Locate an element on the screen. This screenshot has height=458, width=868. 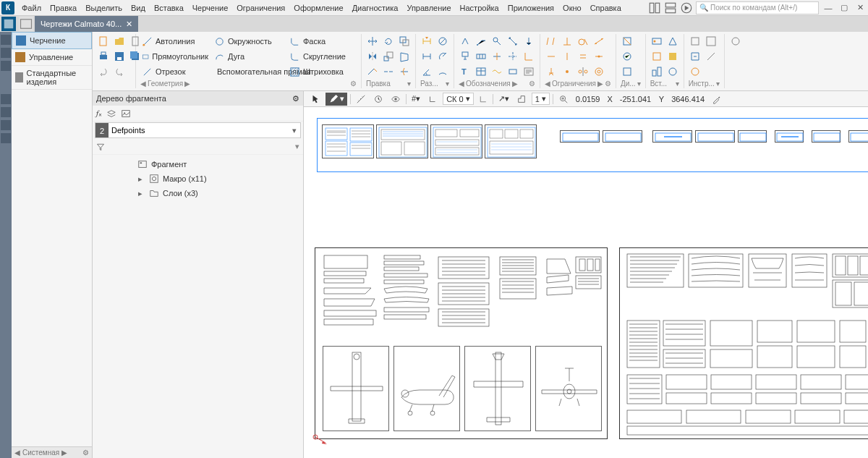
align-icon is located at coordinates (483, 99).